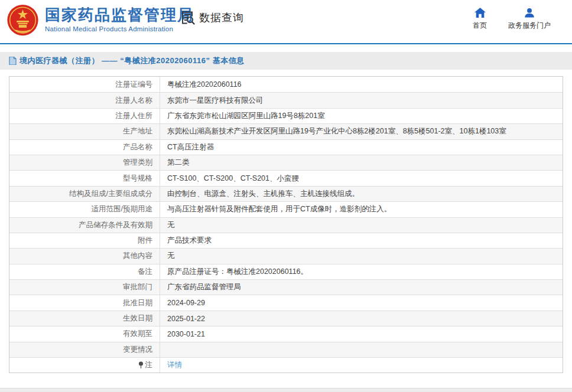  I want to click on table-row: 产品储存条件及有效期无, so click(286, 225).